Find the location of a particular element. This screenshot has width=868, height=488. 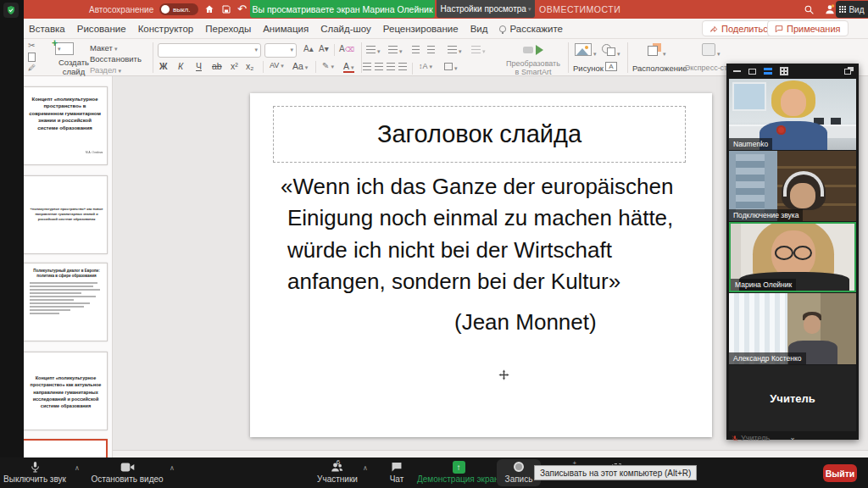

chat-button: Чат is located at coordinates (397, 472).